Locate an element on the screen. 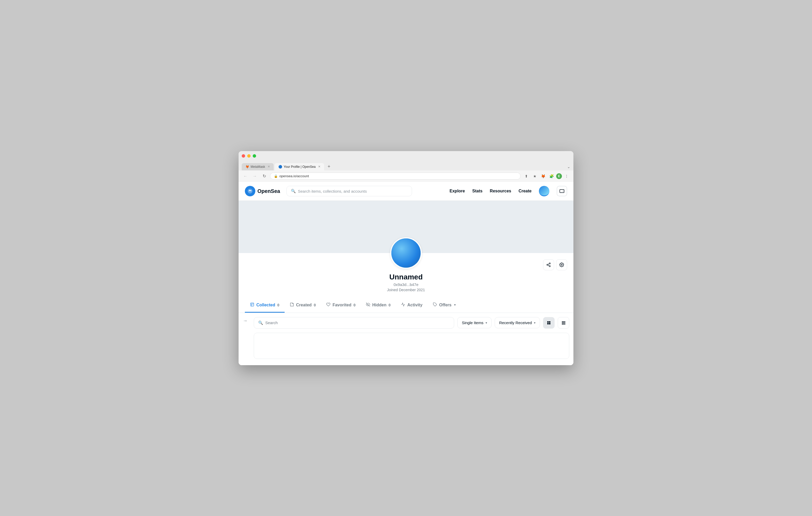 The width and height of the screenshot is (812, 516). nav-search-icon: 🔍 is located at coordinates (293, 191).